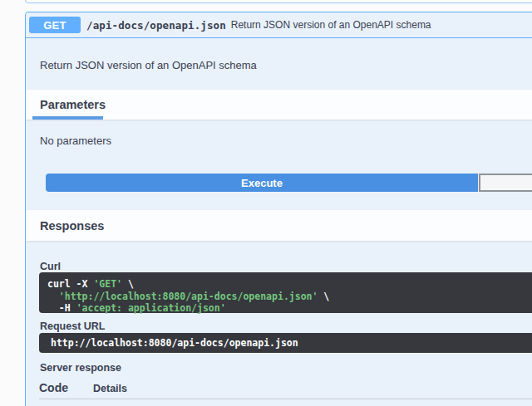 The height and width of the screenshot is (406, 532). What do you see at coordinates (73, 105) in the screenshot?
I see `parameters-tab: Parameters` at bounding box center [73, 105].